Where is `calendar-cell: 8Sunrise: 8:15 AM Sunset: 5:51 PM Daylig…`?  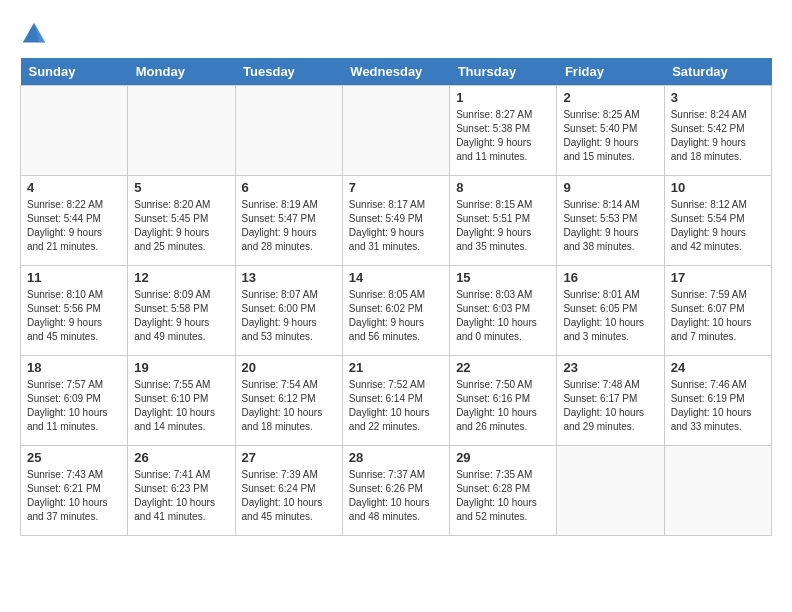
calendar-cell: 8Sunrise: 8:15 AM Sunset: 5:51 PM Daylig… is located at coordinates (504, 221).